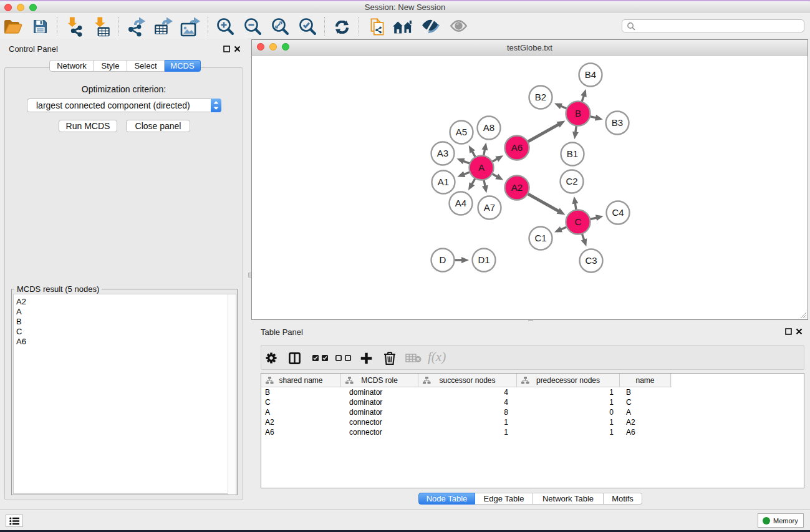  I want to click on svg-text: C1, so click(540, 238).